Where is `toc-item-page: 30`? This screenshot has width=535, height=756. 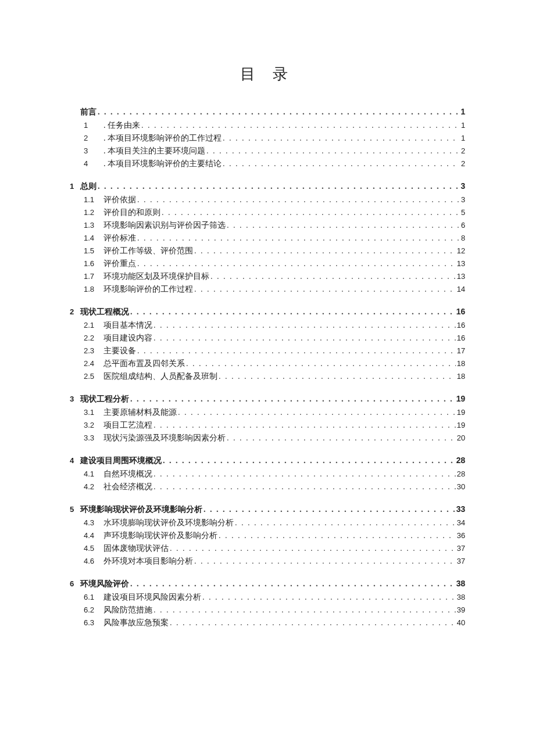
toc-item-page: 30 is located at coordinates (461, 487).